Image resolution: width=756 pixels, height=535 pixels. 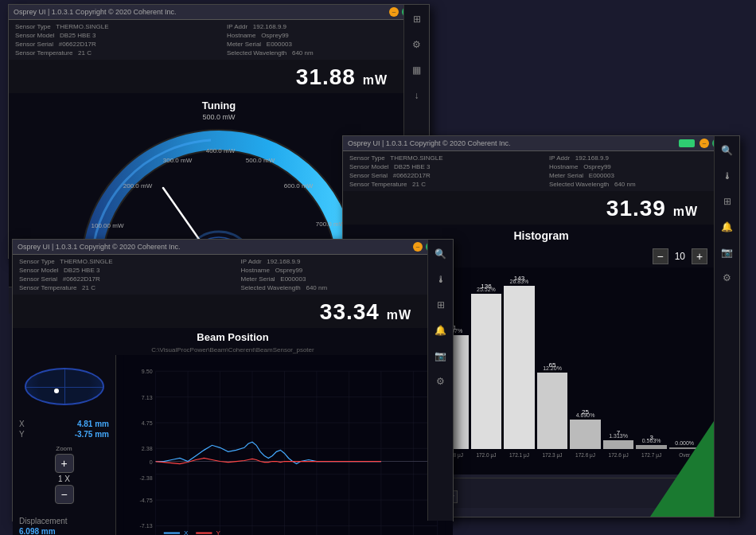 What do you see at coordinates (138, 186) in the screenshot?
I see `svg-text: 200.0 mW` at bounding box center [138, 186].